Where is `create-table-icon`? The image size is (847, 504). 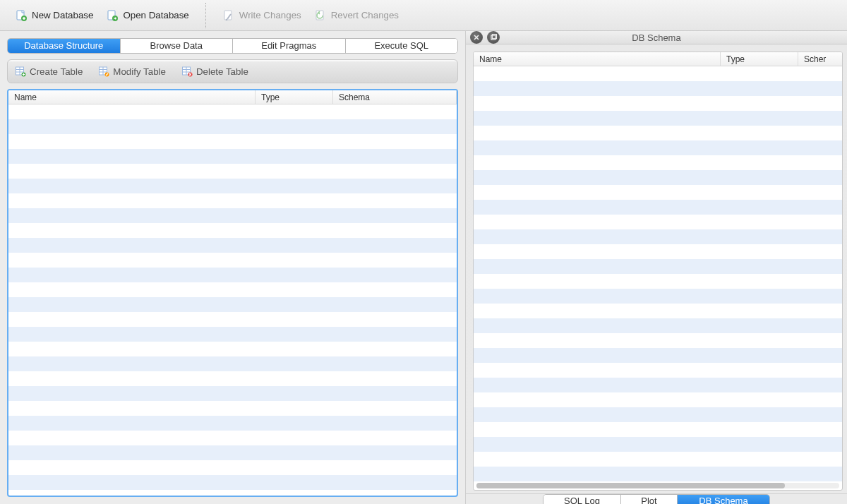
create-table-icon is located at coordinates (20, 71).